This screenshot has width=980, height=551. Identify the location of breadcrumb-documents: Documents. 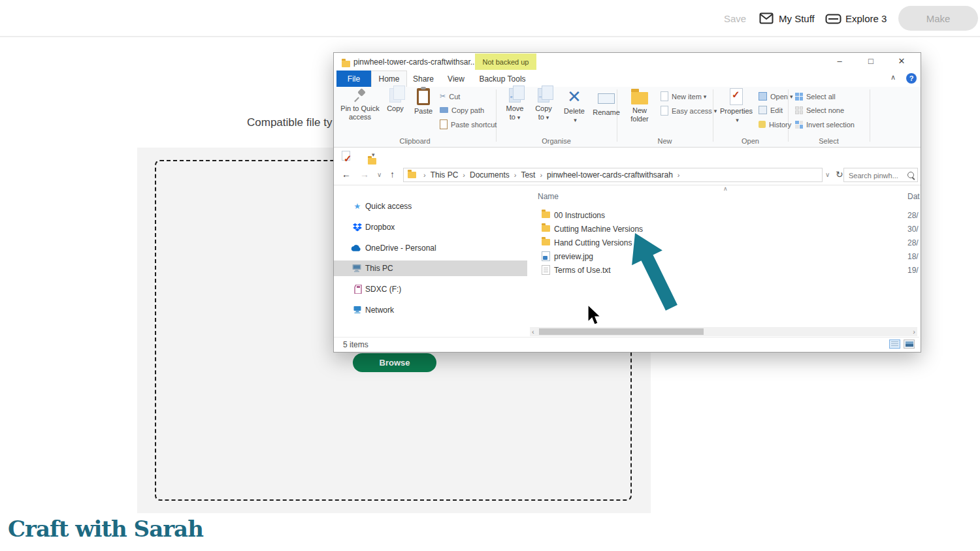
(490, 175).